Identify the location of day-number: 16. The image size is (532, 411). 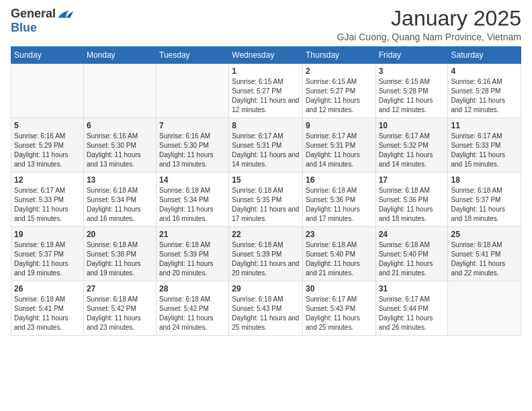
(339, 180).